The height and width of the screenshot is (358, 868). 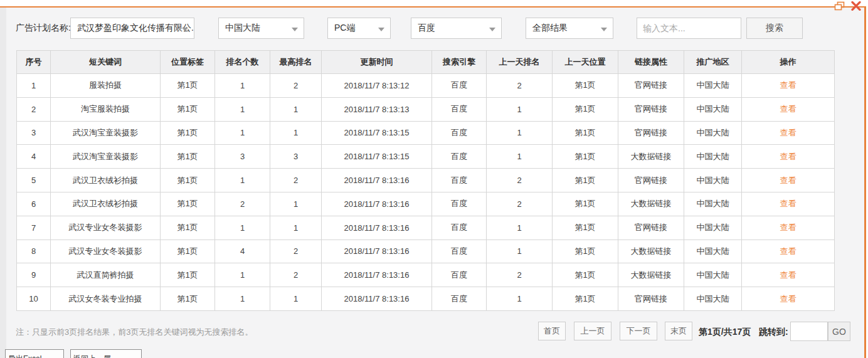 I want to click on engine-select: 百度, so click(x=457, y=28).